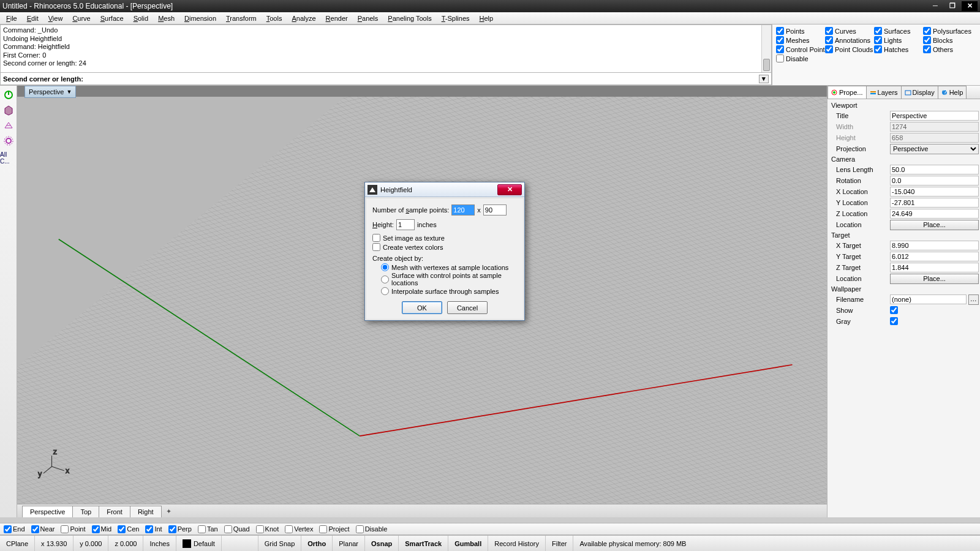  I want to click on dialog-titlebar: Heightfield ✕, so click(445, 190).